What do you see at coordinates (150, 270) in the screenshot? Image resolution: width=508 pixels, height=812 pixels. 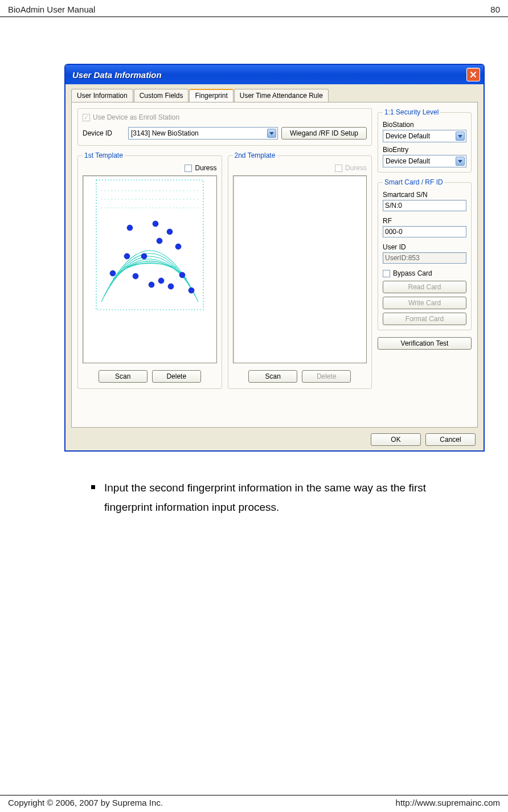 I see `first-template-group: 1st Template Duress` at bounding box center [150, 270].